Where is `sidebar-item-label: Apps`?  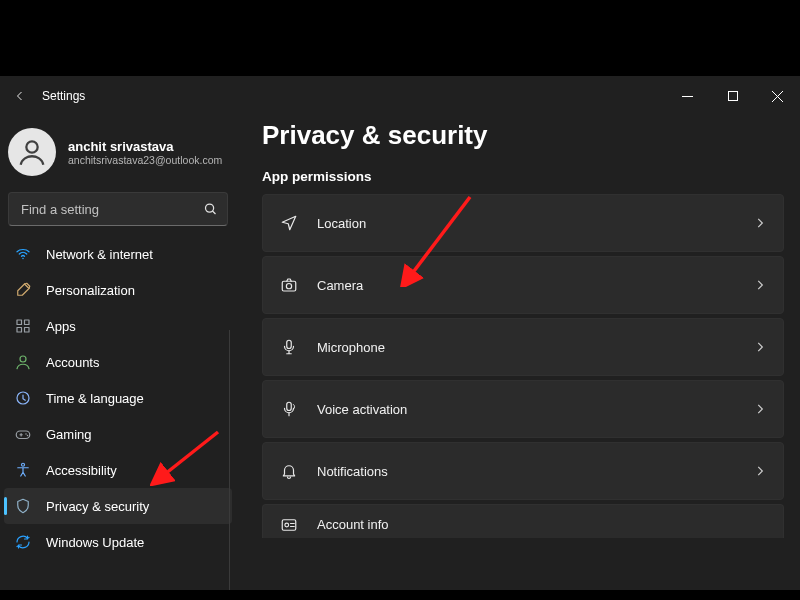 sidebar-item-label: Apps is located at coordinates (61, 326).